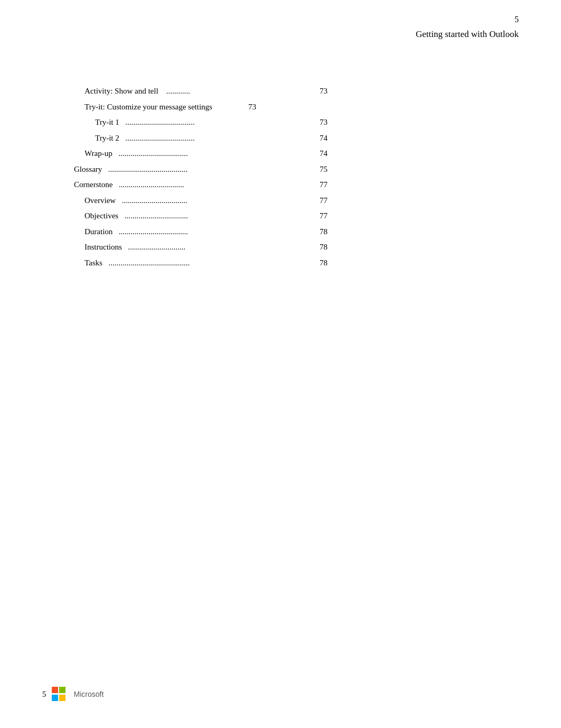  What do you see at coordinates (201, 170) in the screenshot?
I see `toc-entry: Glossary ...............................…` at bounding box center [201, 170].